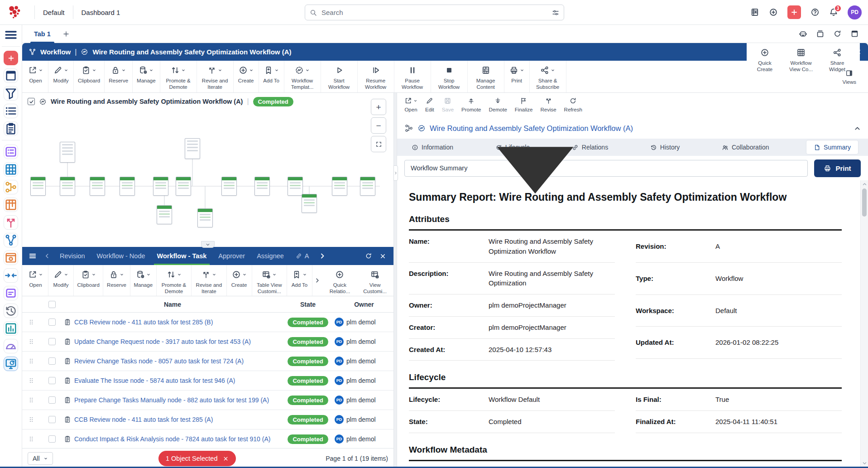  I want to click on sidebar-filter-icon, so click(11, 93).